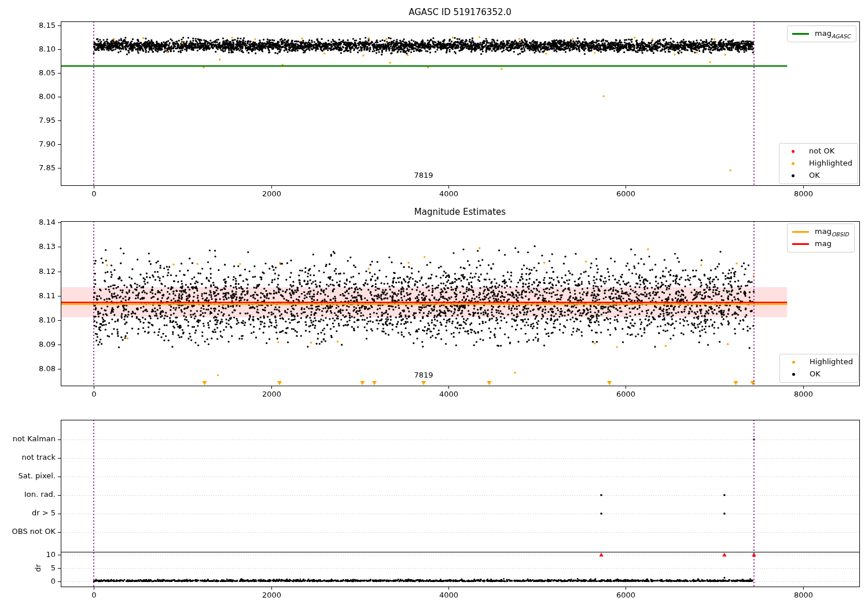 This screenshot has height=608, width=868. I want to click on legend-label: not OK, so click(822, 152).